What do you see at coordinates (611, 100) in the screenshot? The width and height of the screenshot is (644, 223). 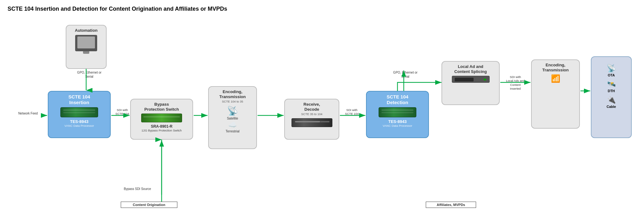 I see `cable-icon: 🔌` at bounding box center [611, 100].